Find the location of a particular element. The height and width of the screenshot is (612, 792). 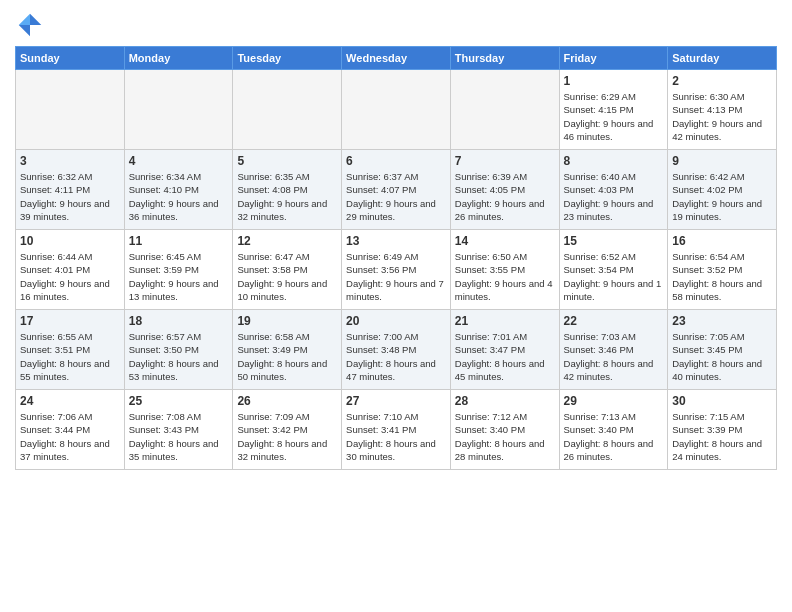

week-row-1: 3Sunrise: 6:32 AM Sunset: 4:11 PM Daylig… is located at coordinates (396, 190).